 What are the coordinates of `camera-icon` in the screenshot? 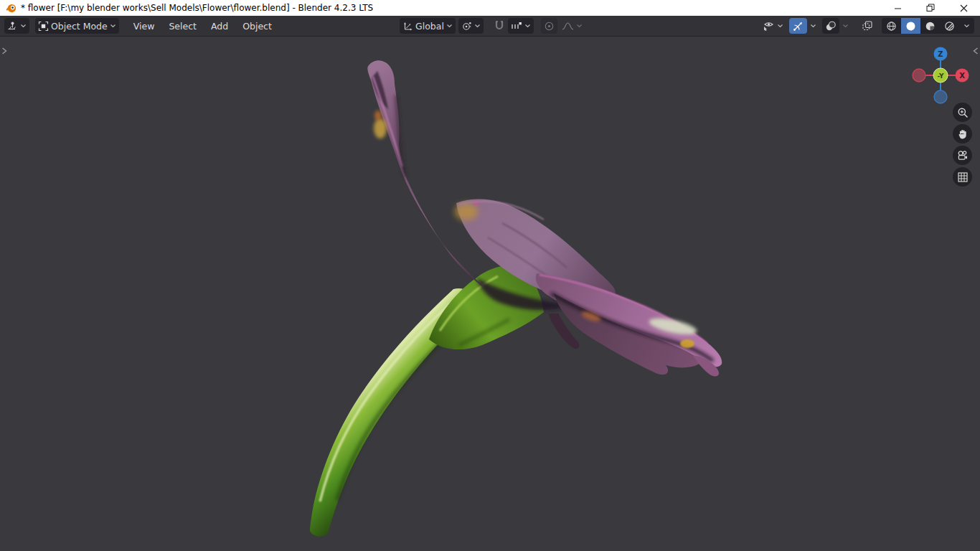 It's located at (963, 156).